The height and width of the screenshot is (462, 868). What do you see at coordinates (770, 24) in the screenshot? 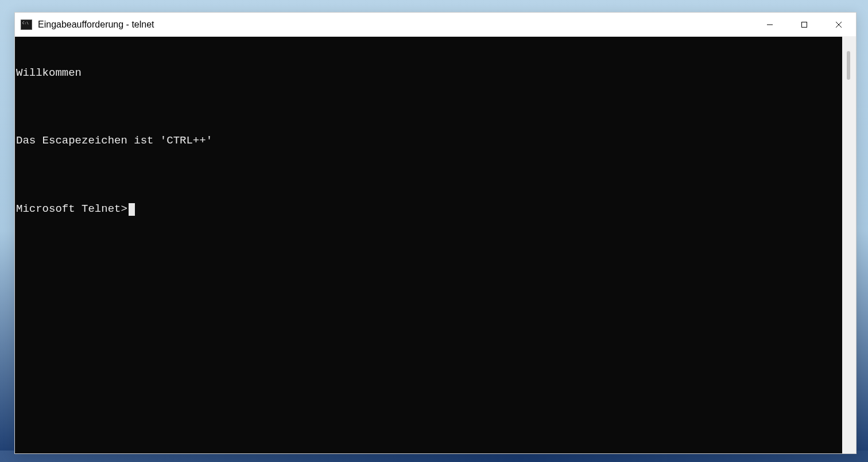
I see `minimize-button` at bounding box center [770, 24].